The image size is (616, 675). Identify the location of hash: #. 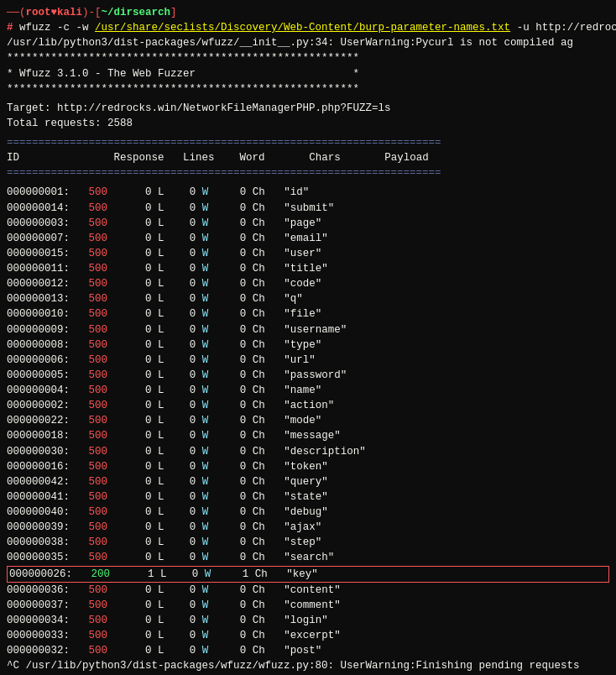
(13, 28).